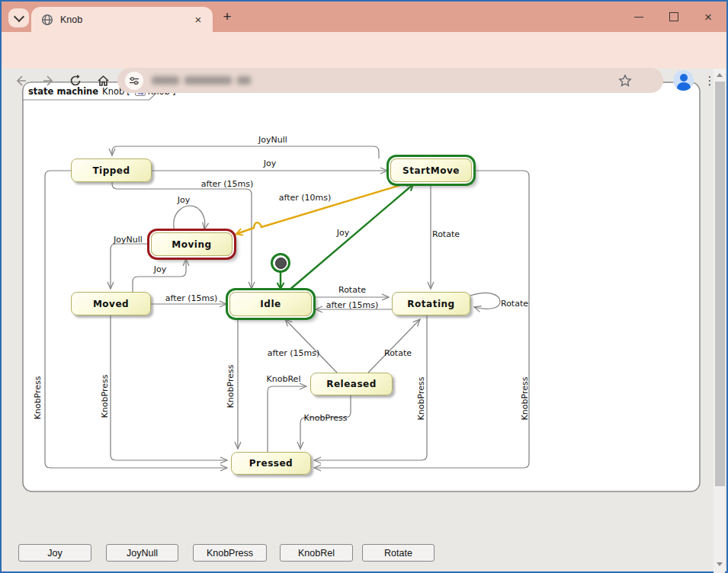 The width and height of the screenshot is (728, 573). Describe the element at coordinates (72, 20) in the screenshot. I see `tab-title: Knob` at that location.